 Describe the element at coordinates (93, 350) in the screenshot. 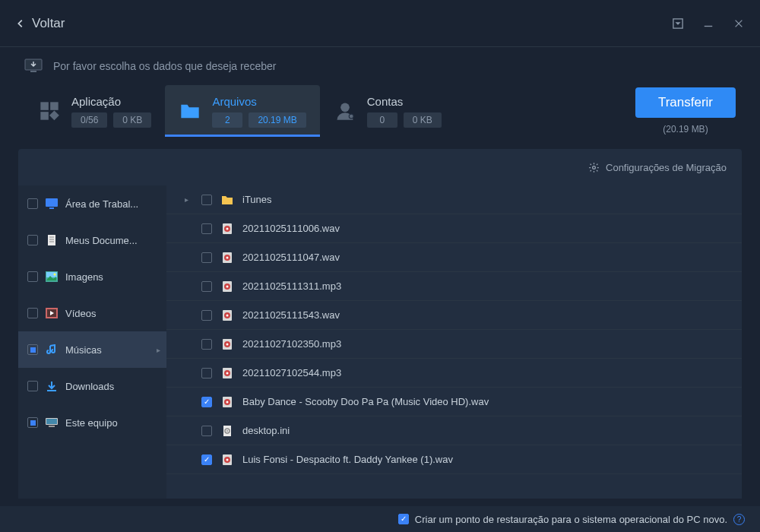

I see `sidebar-item-music: Músicas▸` at that location.